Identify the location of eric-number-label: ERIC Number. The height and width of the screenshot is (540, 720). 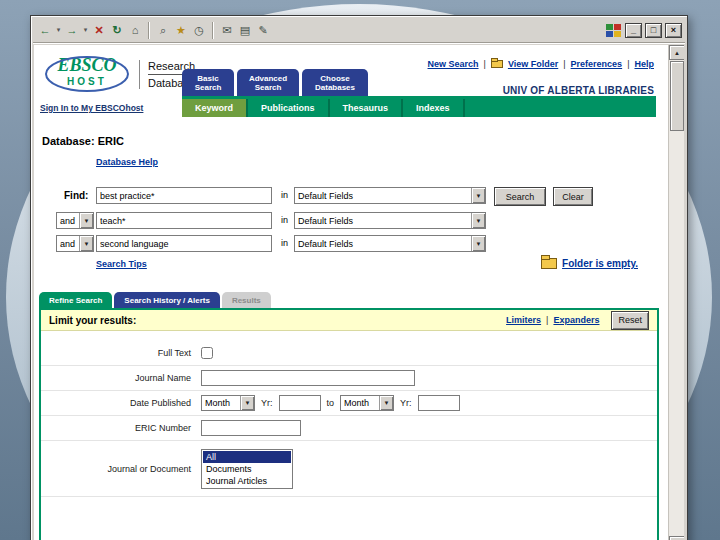
(121, 428).